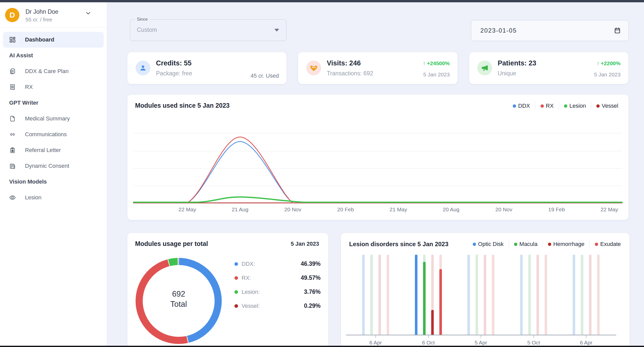  What do you see at coordinates (517, 63) in the screenshot?
I see `stat-card-title: Patients: 23` at bounding box center [517, 63].